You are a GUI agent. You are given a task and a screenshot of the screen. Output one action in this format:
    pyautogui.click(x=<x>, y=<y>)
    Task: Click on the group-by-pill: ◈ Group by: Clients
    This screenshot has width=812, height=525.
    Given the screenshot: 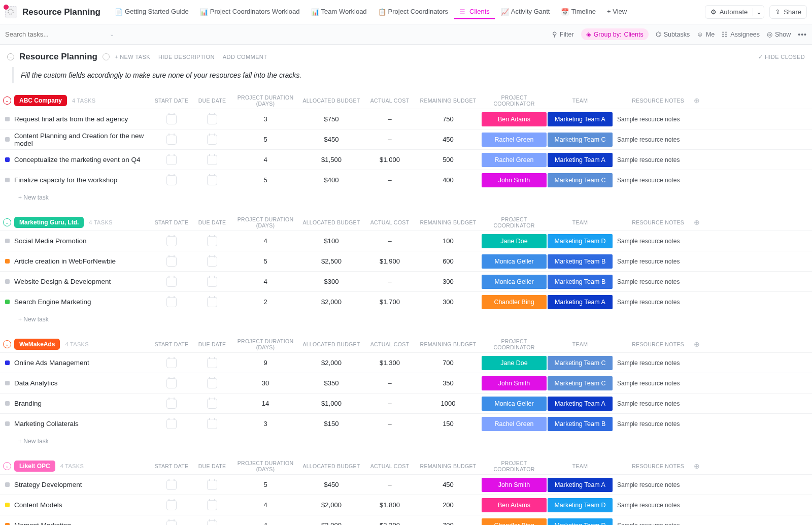 What is the action you would take?
    pyautogui.click(x=615, y=35)
    